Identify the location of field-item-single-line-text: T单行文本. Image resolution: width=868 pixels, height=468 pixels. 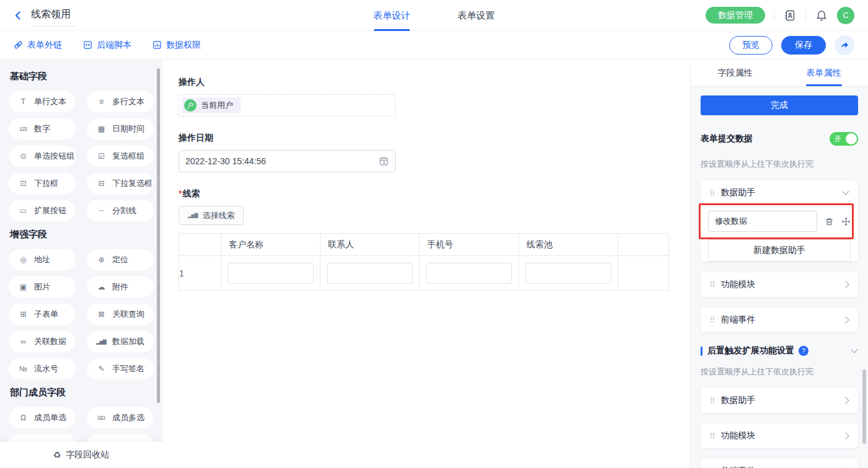
(42, 102).